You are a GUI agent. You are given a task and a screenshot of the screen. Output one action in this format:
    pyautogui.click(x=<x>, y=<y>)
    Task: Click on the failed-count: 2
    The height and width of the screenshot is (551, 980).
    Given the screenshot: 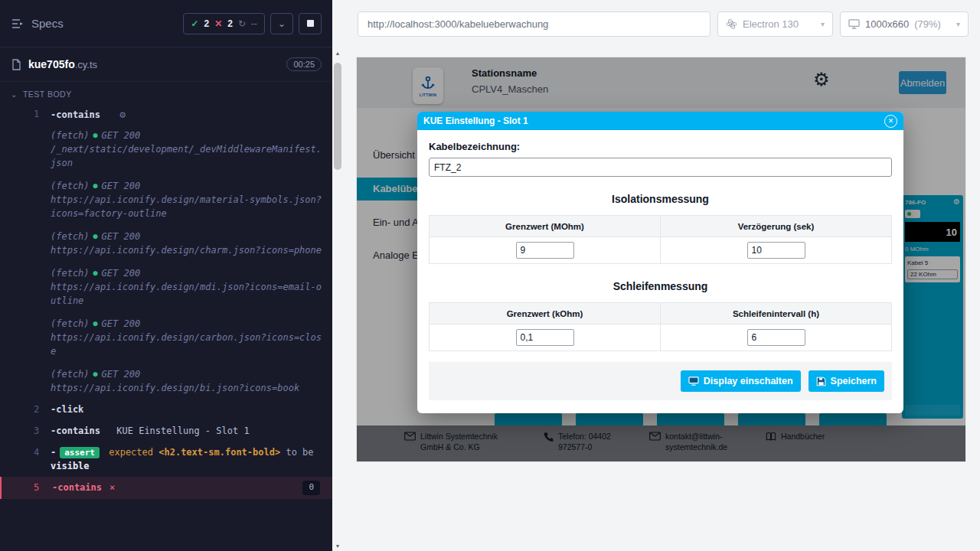 What is the action you would take?
    pyautogui.click(x=230, y=24)
    